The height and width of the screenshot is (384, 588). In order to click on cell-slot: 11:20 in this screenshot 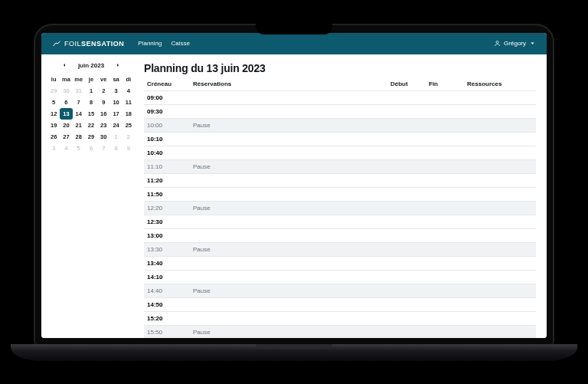, I will do `click(170, 181)`.